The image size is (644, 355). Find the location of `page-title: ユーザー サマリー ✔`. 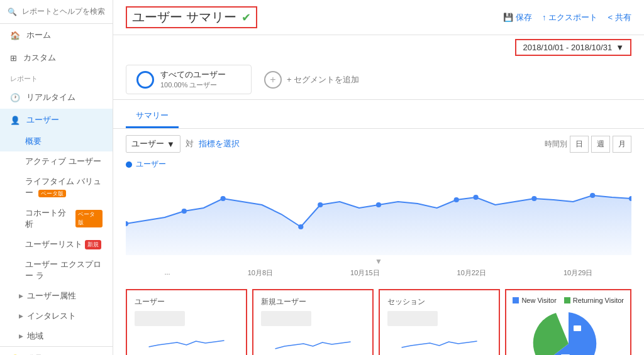

page-title: ユーザー サマリー ✔ is located at coordinates (191, 18).